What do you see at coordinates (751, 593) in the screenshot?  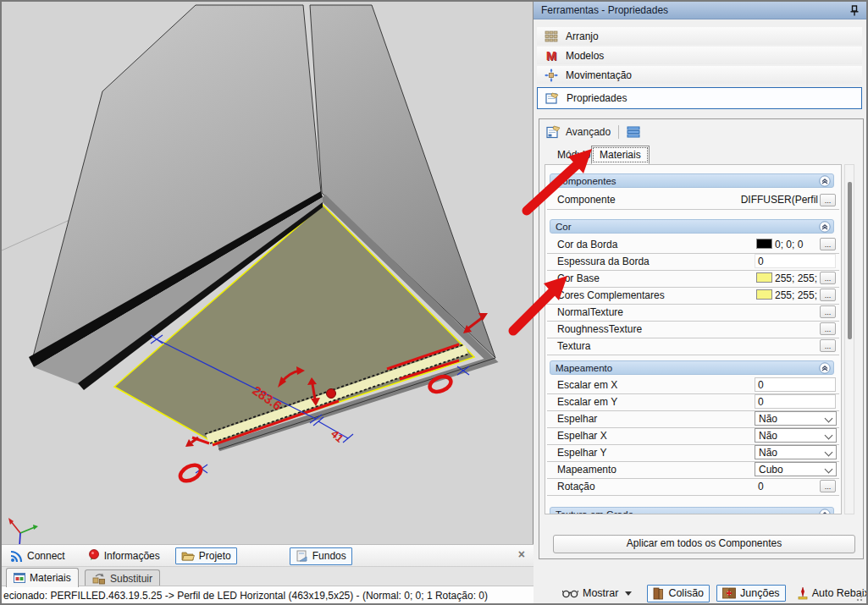 I see `juncoes-button: Junções` at bounding box center [751, 593].